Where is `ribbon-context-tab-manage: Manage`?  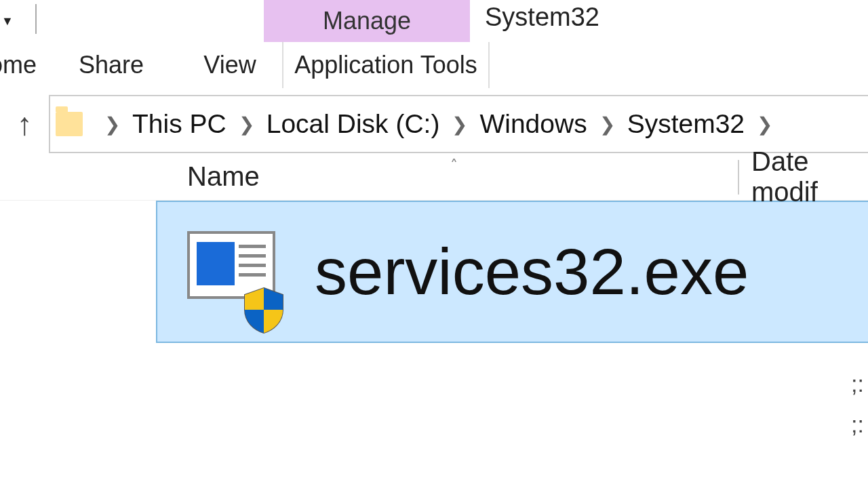 ribbon-context-tab-manage: Manage is located at coordinates (367, 21).